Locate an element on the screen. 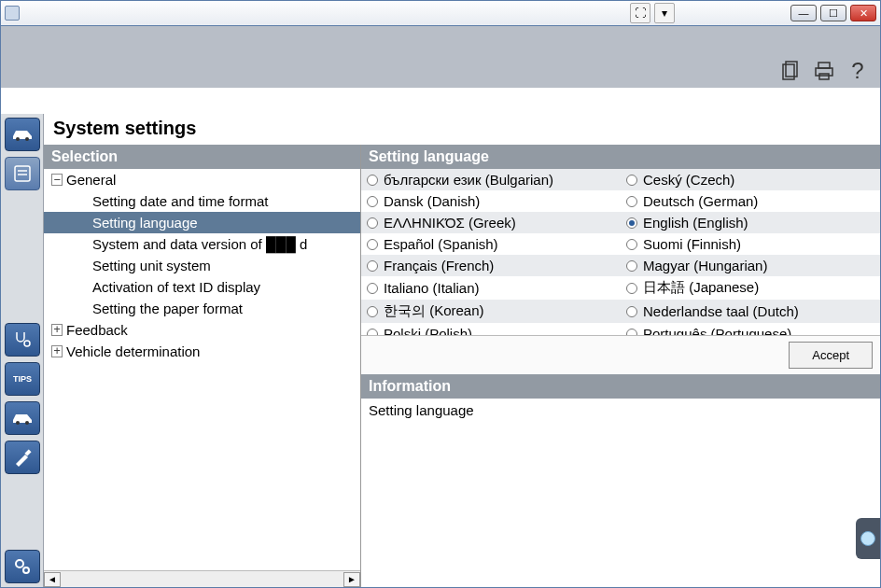 The width and height of the screenshot is (881, 588). nav-cogs-icon is located at coordinates (22, 567).